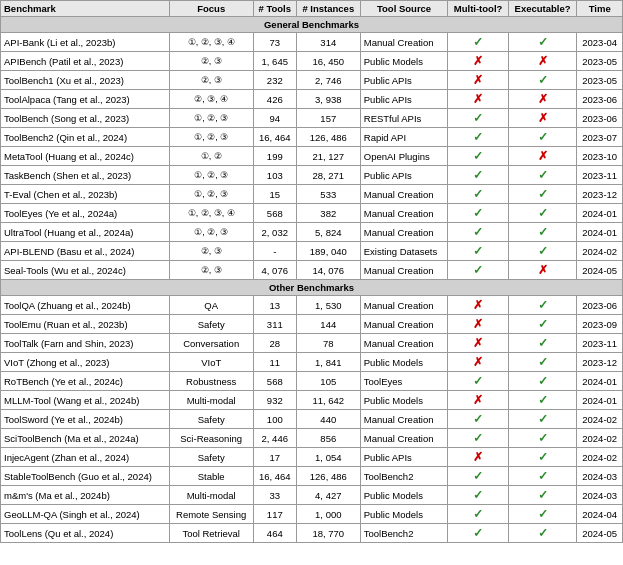 This screenshot has height=565, width=623. What do you see at coordinates (328, 156) in the screenshot?
I see `instances-count: 21, 127` at bounding box center [328, 156].